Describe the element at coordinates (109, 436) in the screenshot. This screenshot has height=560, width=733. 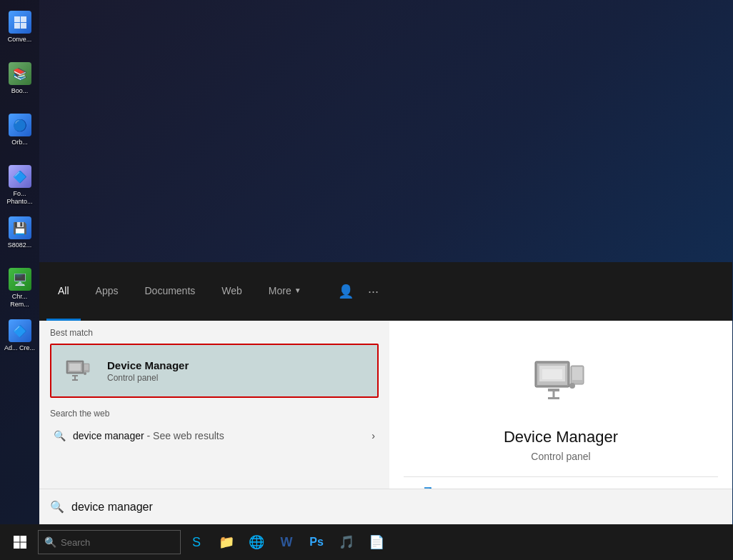
I see `web-search-query: device manager` at that location.